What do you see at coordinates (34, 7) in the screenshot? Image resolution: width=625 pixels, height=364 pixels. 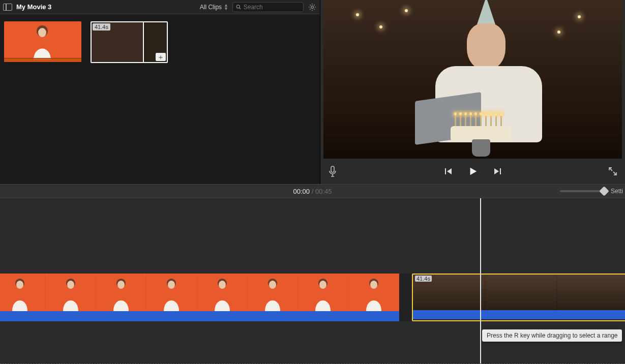 I see `project-title: My Movie 3` at bounding box center [34, 7].